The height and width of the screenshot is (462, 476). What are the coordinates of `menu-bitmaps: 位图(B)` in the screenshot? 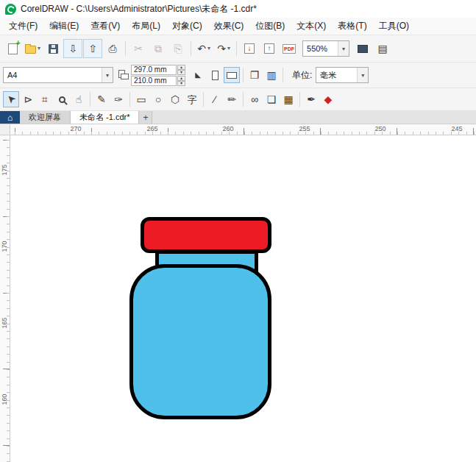 It's located at (270, 26).